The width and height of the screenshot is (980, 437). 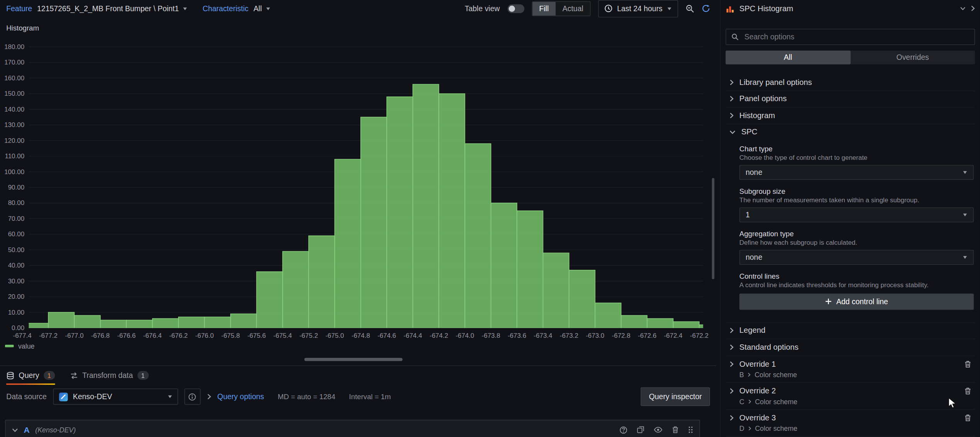 What do you see at coordinates (115, 396) in the screenshot?
I see `datasource-picker: Kenso-DEV` at bounding box center [115, 396].